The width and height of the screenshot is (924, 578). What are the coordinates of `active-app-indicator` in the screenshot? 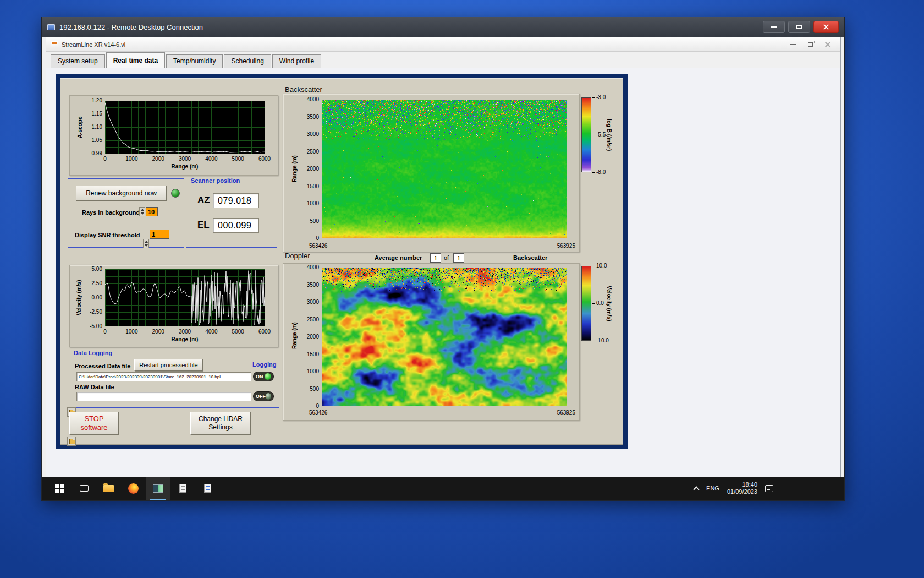 It's located at (158, 499).